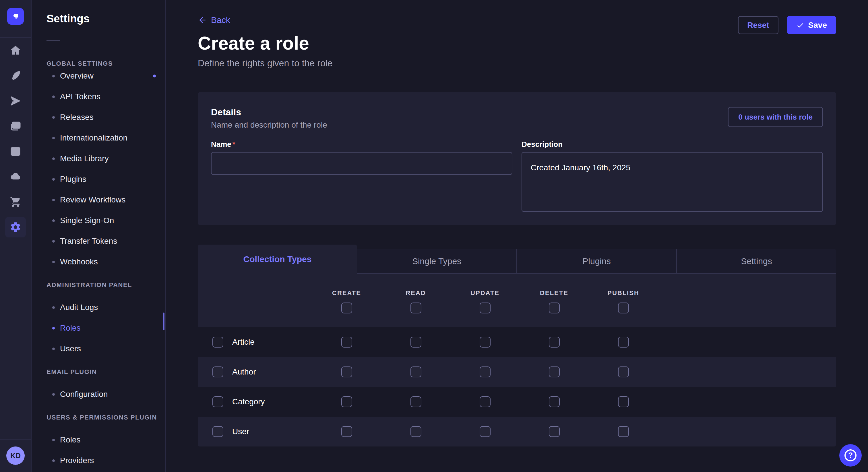  What do you see at coordinates (106, 221) in the screenshot?
I see `subnav-item: Single Sign-On` at bounding box center [106, 221].